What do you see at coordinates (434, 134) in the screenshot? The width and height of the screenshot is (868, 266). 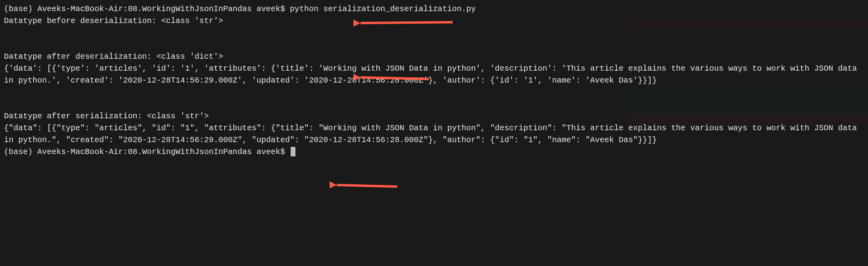 I see `terminal-output-json: {"data": [{"type": "articles", "id": "1"…` at bounding box center [434, 134].